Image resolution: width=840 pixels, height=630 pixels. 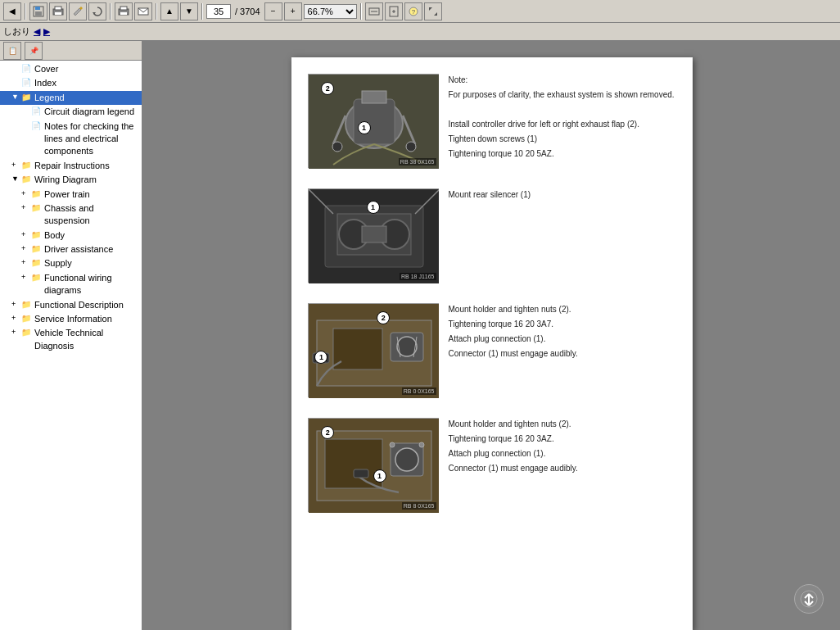 I want to click on tree-item-body: + 📁 Body, so click(x=70, y=236).